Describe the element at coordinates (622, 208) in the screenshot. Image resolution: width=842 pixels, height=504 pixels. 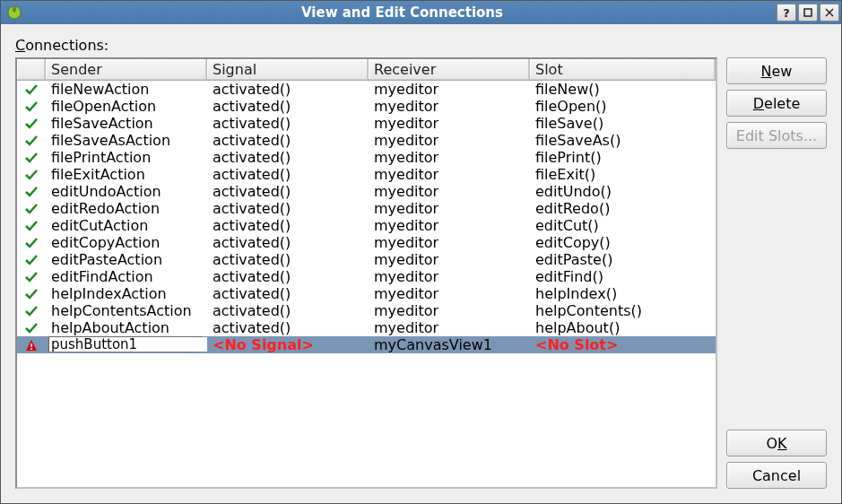
I see `cell-slot: editRedo()` at that location.